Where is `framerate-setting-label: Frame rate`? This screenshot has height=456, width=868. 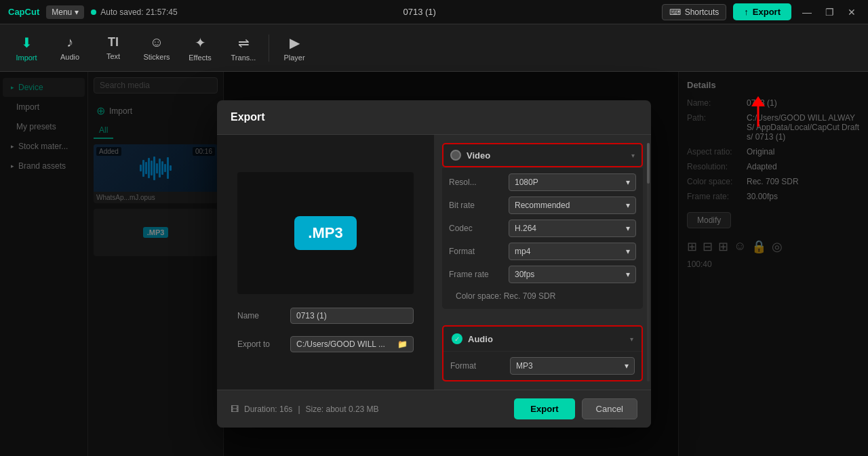 framerate-setting-label: Frame rate is located at coordinates (476, 274).